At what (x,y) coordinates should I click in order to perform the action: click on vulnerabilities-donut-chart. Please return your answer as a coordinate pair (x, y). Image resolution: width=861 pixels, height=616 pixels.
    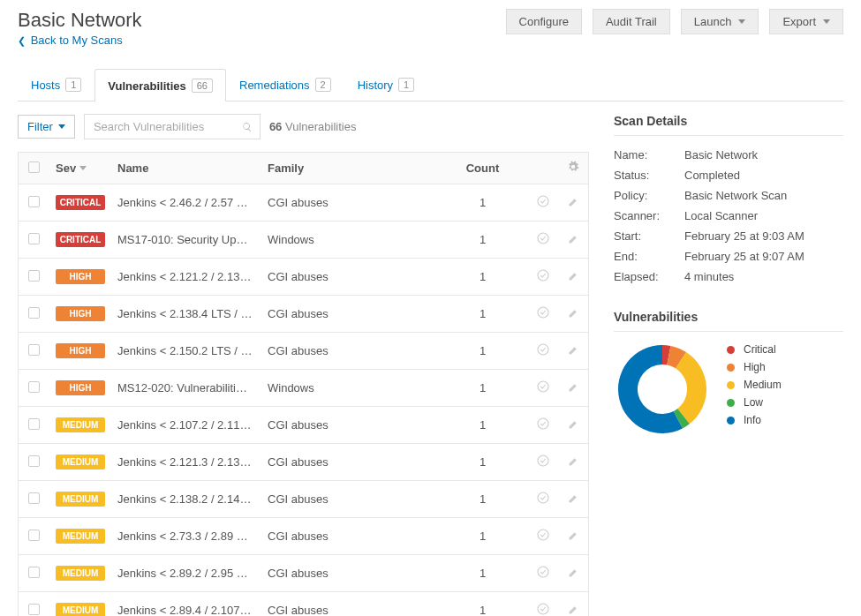
    Looking at the image, I should click on (662, 389).